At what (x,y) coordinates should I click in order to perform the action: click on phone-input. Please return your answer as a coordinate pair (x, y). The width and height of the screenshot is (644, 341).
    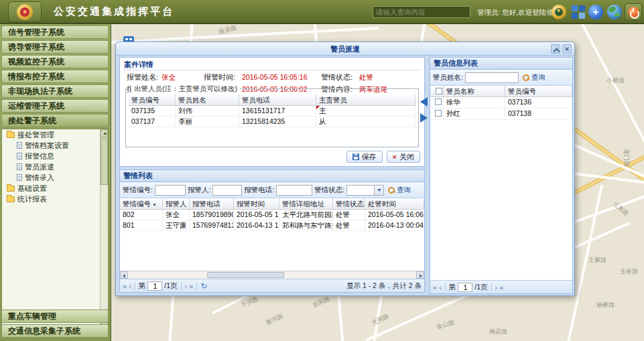
    Looking at the image, I should click on (294, 190).